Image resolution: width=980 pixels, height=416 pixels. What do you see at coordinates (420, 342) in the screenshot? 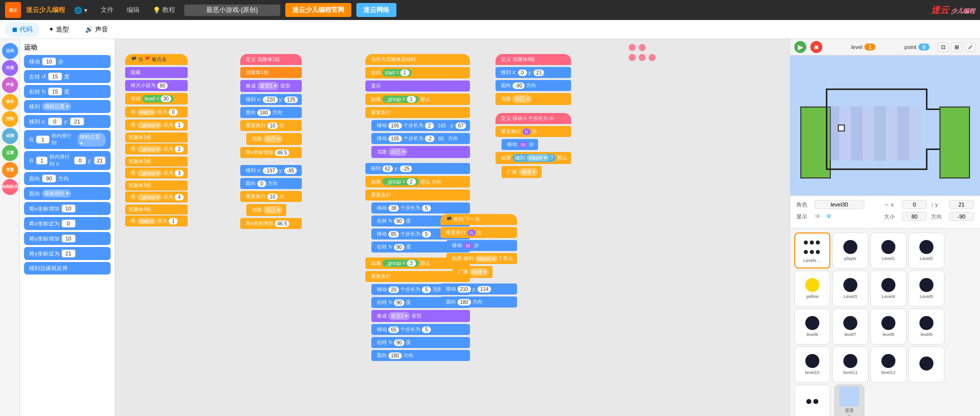
I see `block-turn-r90d: 右转 ↻ 90 度` at bounding box center [420, 342].